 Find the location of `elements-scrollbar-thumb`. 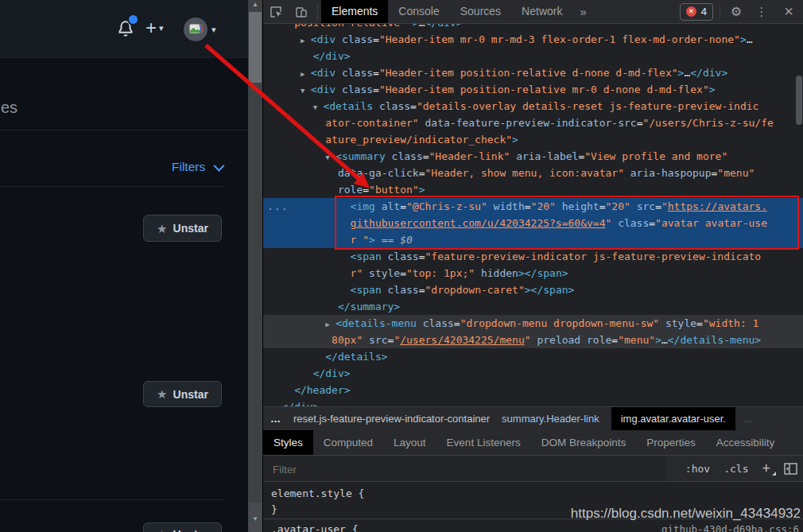

elements-scrollbar-thumb is located at coordinates (799, 100).